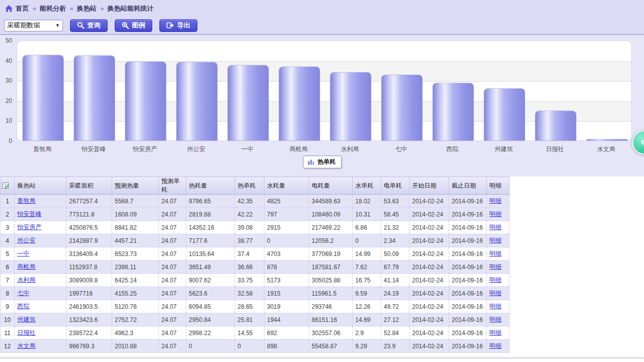  What do you see at coordinates (8, 267) in the screenshot?
I see `row-number-cell: 6` at bounding box center [8, 267].